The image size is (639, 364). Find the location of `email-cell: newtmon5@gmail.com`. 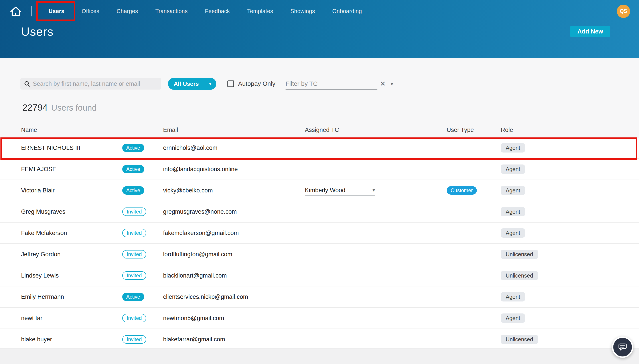

email-cell: newtmon5@gmail.com is located at coordinates (234, 318).